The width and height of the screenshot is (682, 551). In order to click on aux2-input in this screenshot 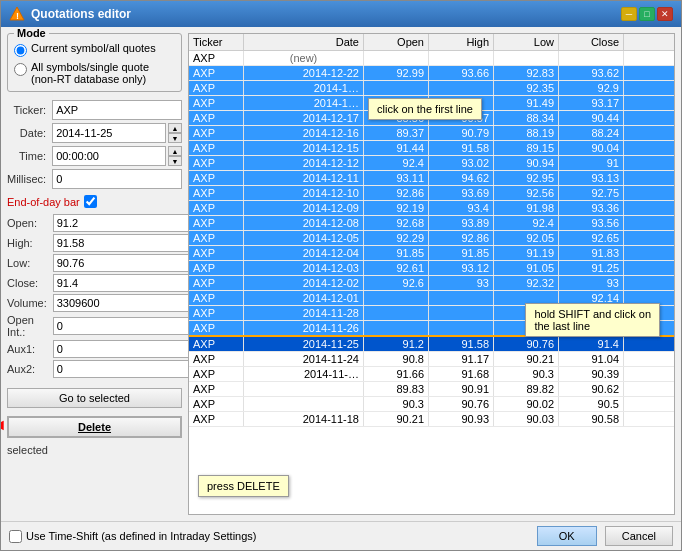, I will do `click(126, 369)`.